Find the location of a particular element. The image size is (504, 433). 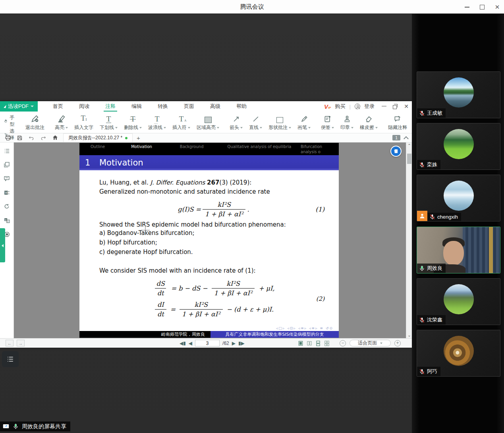

slide-nav-motivation: Motivation is located at coordinates (141, 149).